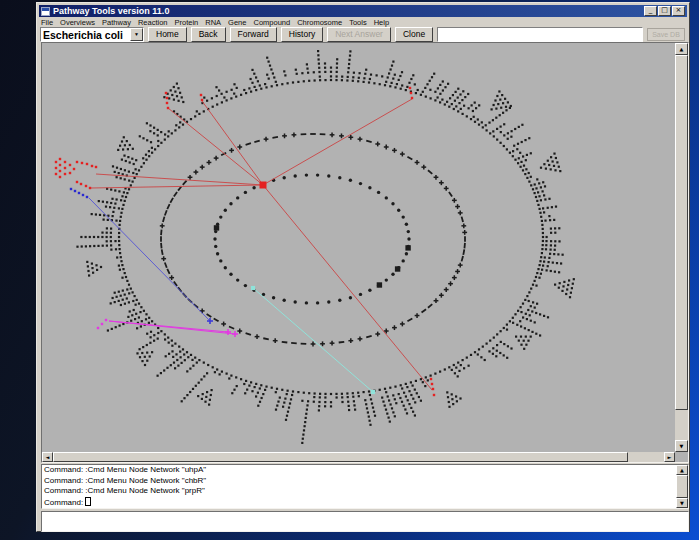  What do you see at coordinates (363, 34) in the screenshot?
I see `toolbar: Escherichia coli ▼ Home Back Forward His…` at bounding box center [363, 34].